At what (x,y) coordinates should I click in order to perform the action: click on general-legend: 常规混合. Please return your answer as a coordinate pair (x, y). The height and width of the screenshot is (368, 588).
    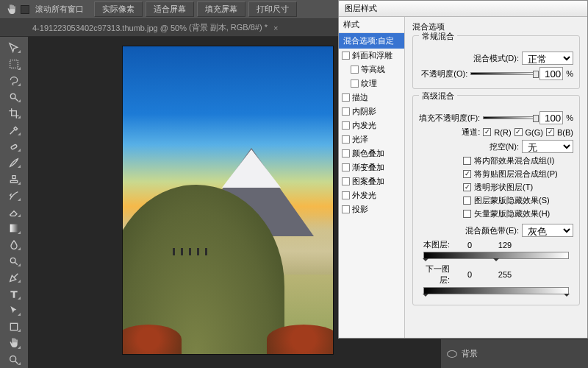
    Looking at the image, I should click on (438, 37).